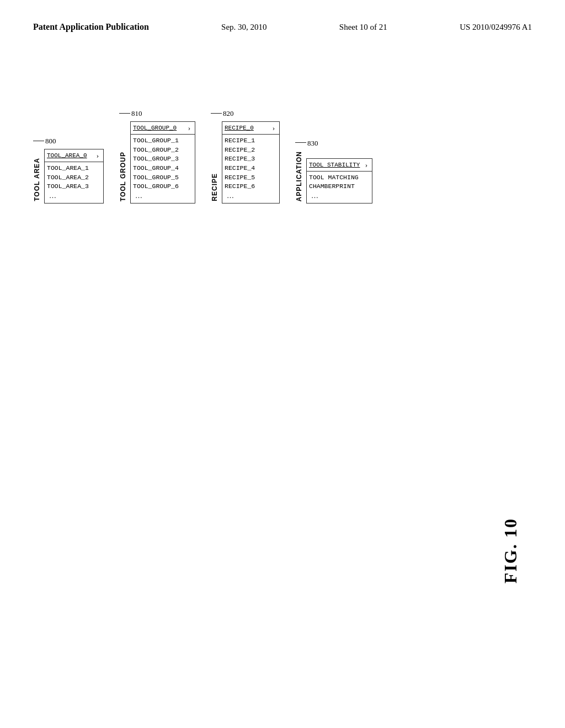  I want to click on panel-820: 820 RECIPE RECIPE_0 › RECIPE_1 RECIPE_2 …, so click(245, 157).